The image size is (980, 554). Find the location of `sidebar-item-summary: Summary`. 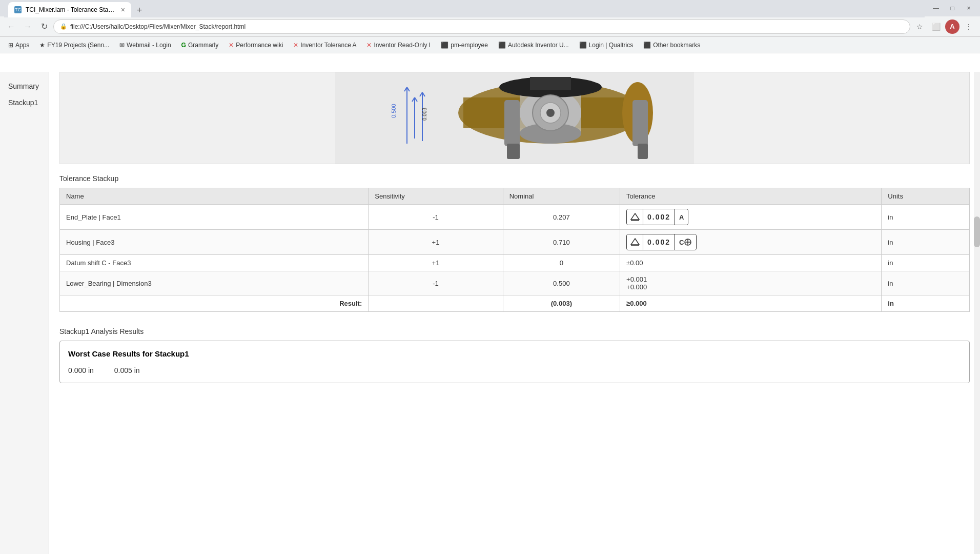

sidebar-item-summary: Summary is located at coordinates (25, 86).